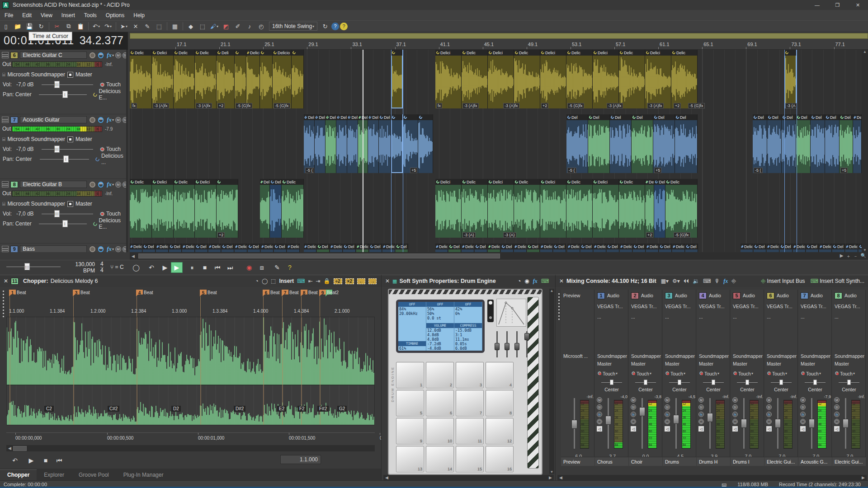  Describe the element at coordinates (6, 281) in the screenshot. I see `chopper-close-icon: ✕` at that location.